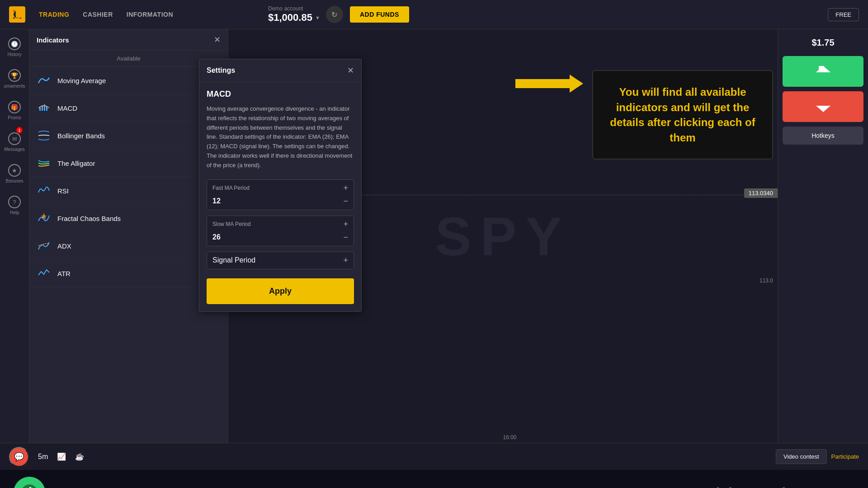  I want to click on binoption-logo, so click(29, 483).